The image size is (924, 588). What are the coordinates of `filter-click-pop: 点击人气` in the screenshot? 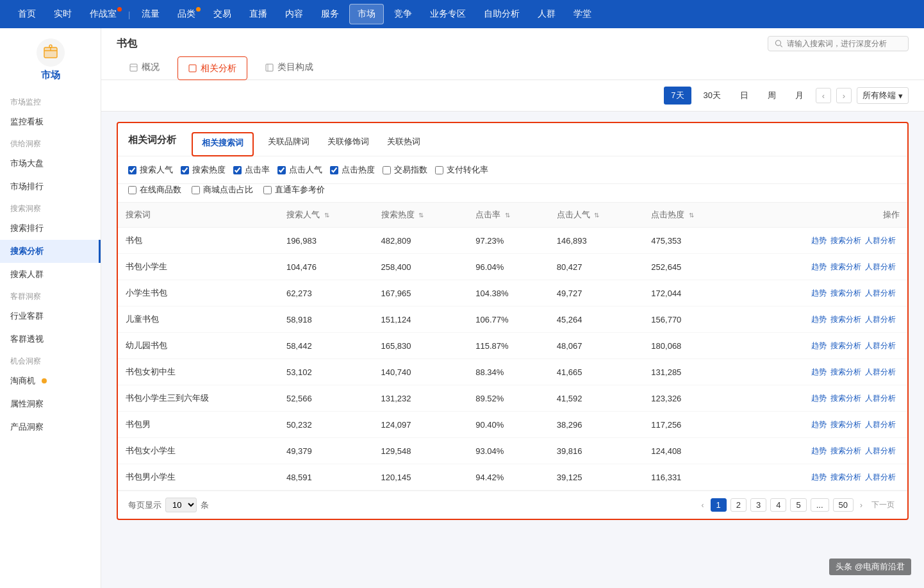 It's located at (300, 170).